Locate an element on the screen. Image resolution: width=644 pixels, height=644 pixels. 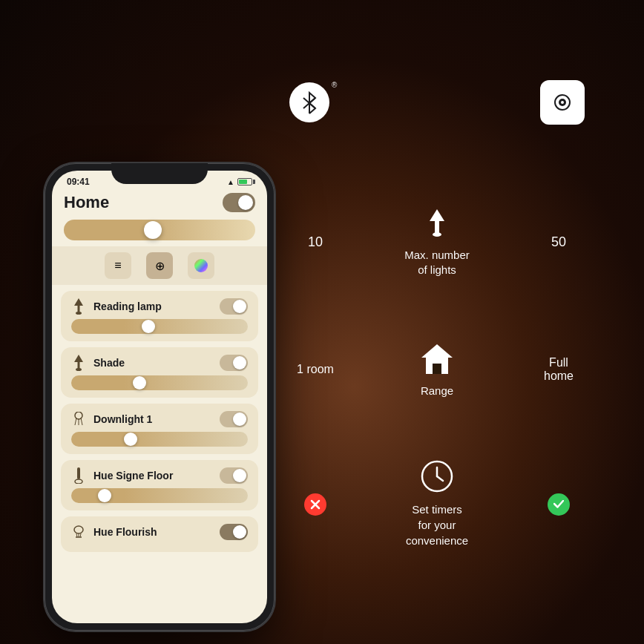
status-yes-icon is located at coordinates (559, 505).